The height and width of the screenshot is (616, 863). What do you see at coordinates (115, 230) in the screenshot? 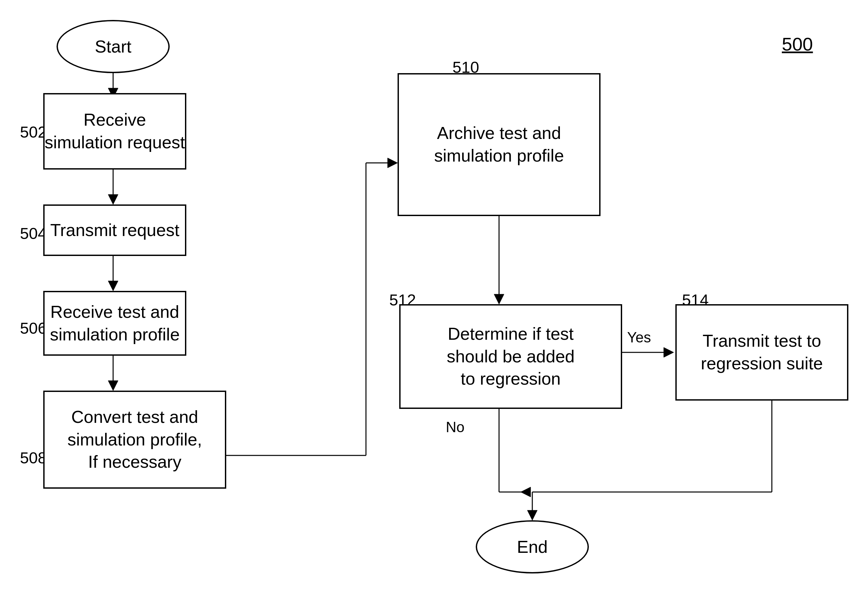
I see `box-504: Transmit request` at bounding box center [115, 230].